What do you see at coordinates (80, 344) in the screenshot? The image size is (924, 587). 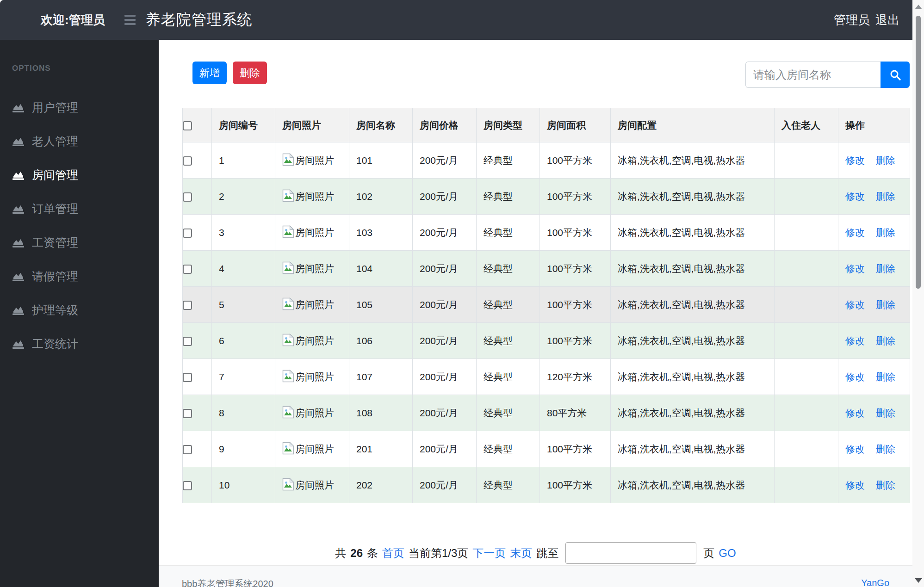 I see `sidebar-item: 工资统计` at bounding box center [80, 344].